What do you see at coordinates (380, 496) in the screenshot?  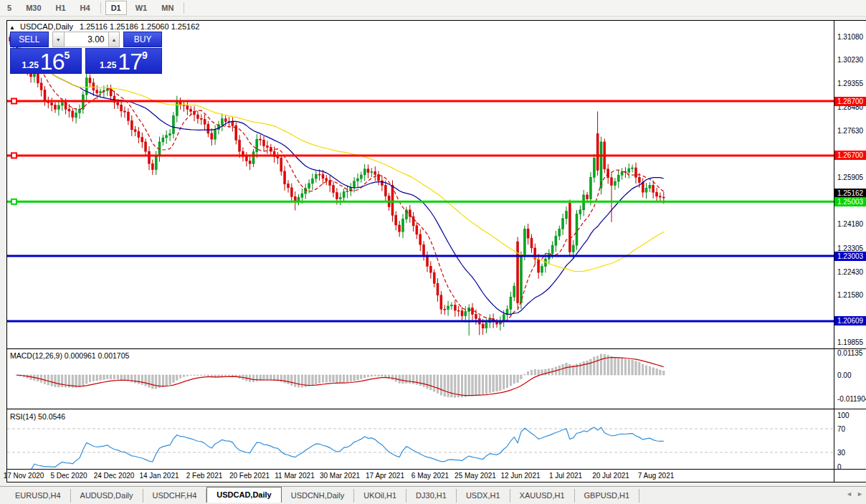 I see `chart-tab-ukoil: UKOil,H1` at bounding box center [380, 496].